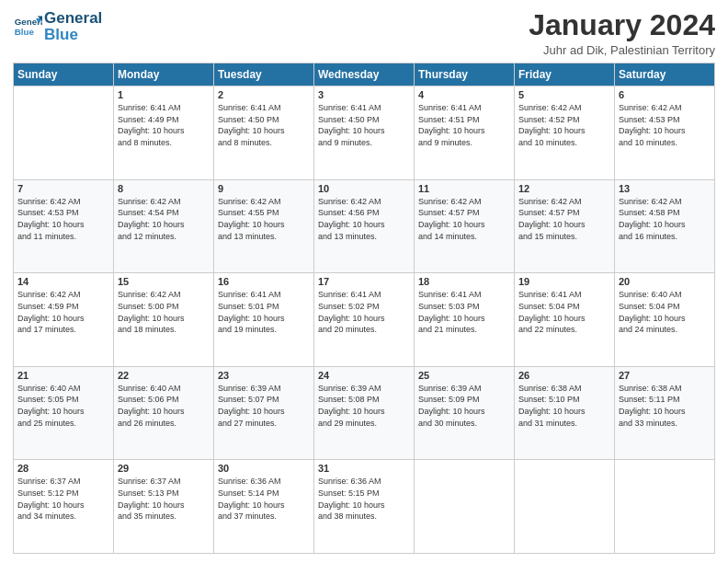  What do you see at coordinates (464, 189) in the screenshot?
I see `day-number: 11` at bounding box center [464, 189].